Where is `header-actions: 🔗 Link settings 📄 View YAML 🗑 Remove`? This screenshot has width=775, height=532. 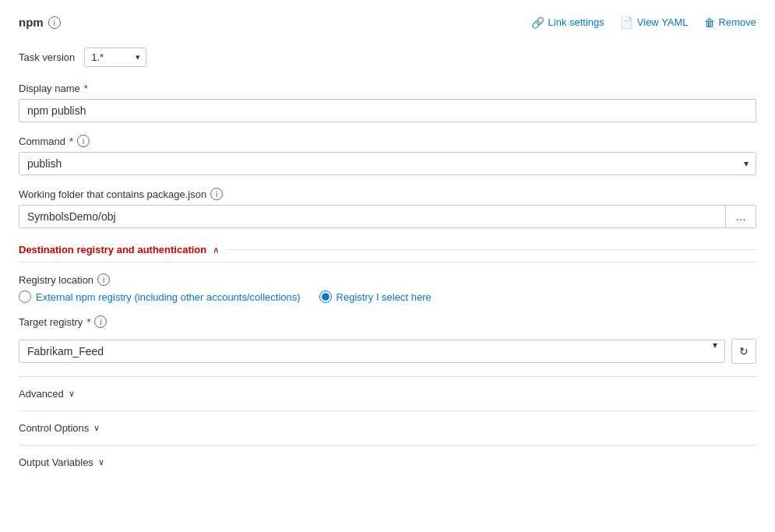
header-actions: 🔗 Link settings 📄 View YAML 🗑 Remove is located at coordinates (643, 23).